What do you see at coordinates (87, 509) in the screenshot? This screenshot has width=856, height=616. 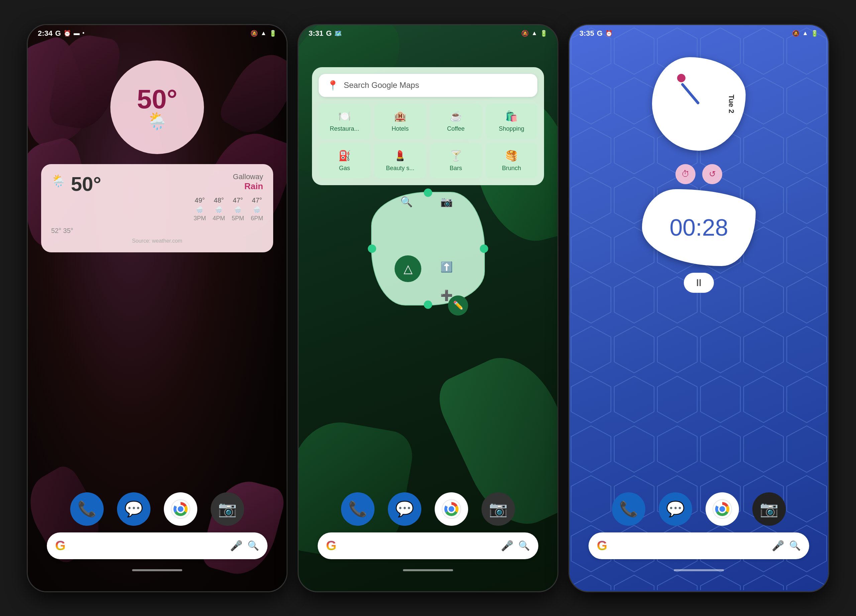 I see `phone-app-1: 📞` at bounding box center [87, 509].